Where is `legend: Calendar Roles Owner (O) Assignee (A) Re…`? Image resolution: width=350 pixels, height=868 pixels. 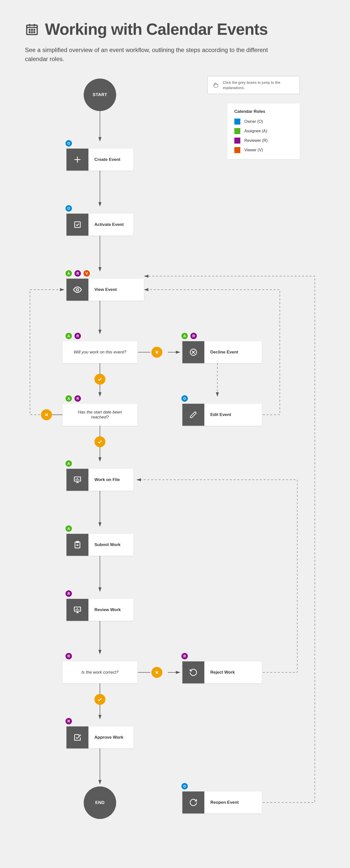 legend: Calendar Roles Owner (O) Assignee (A) Re… is located at coordinates (264, 131).